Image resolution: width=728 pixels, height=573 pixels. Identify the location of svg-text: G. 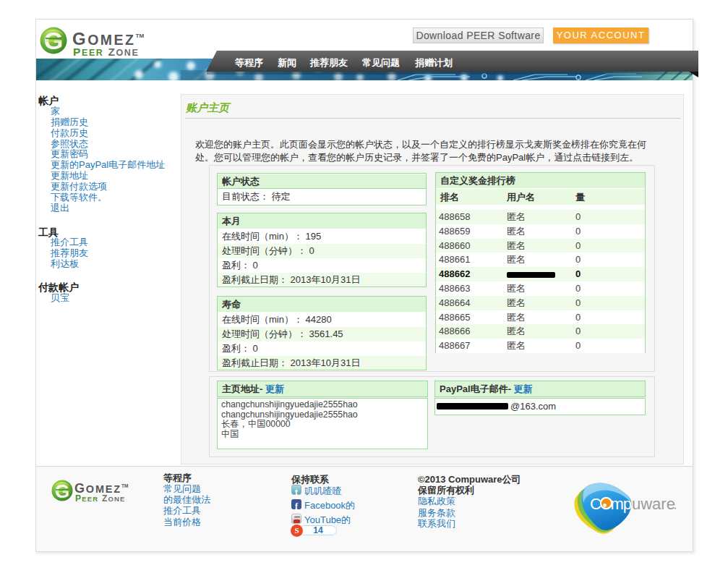
(62, 491).